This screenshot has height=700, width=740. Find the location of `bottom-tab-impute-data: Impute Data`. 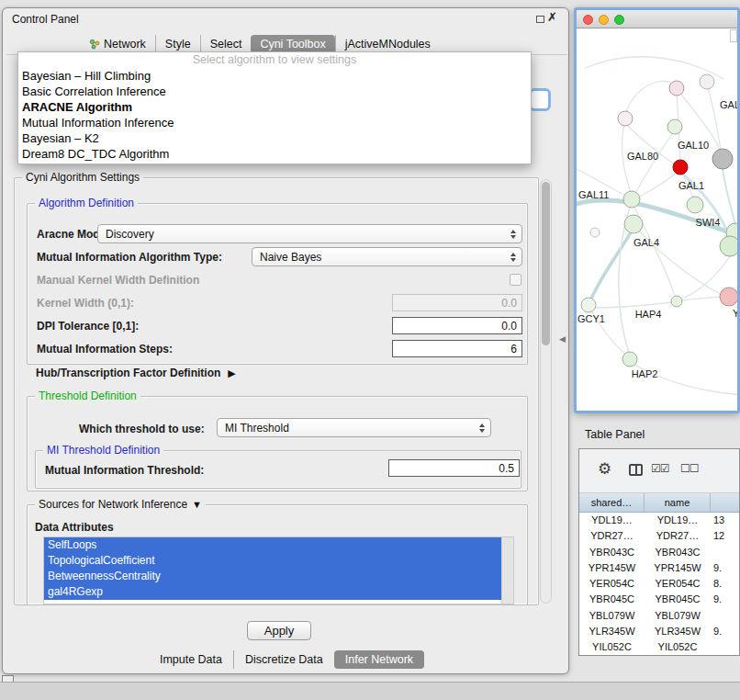

bottom-tab-impute-data: Impute Data is located at coordinates (191, 660).